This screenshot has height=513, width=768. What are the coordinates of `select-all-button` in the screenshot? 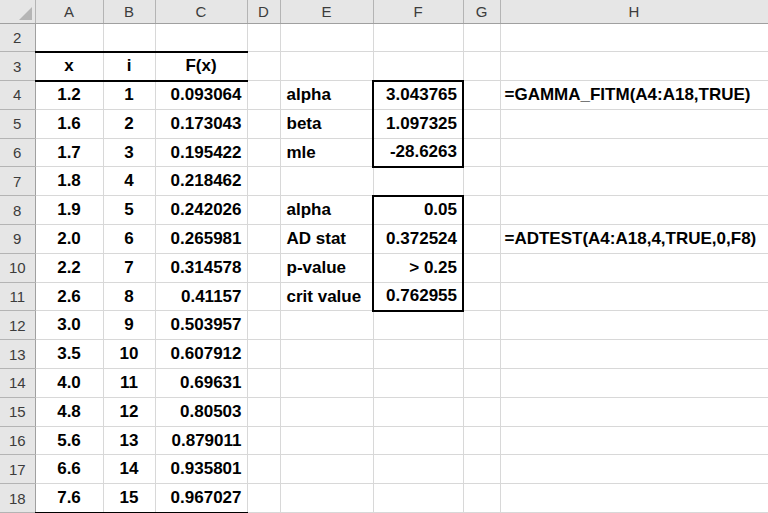 It's located at (18, 12).